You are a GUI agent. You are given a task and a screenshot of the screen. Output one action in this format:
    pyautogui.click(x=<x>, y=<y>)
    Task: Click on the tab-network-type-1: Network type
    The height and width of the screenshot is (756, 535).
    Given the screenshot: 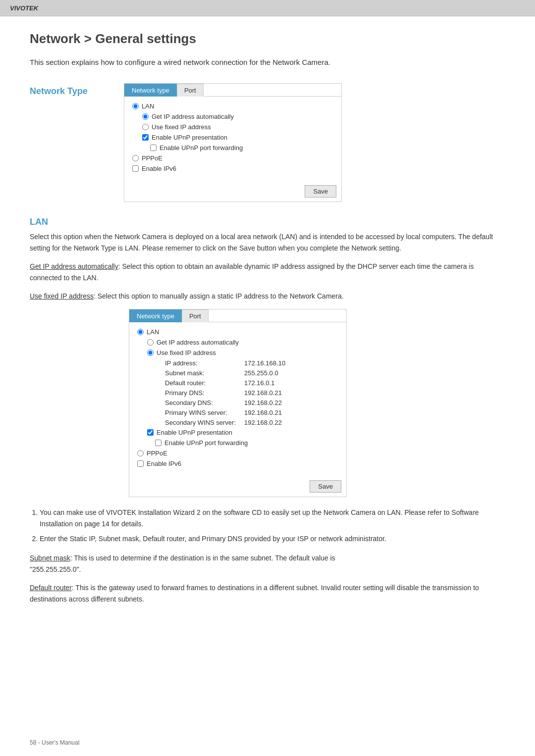 What is the action you would take?
    pyautogui.click(x=151, y=90)
    